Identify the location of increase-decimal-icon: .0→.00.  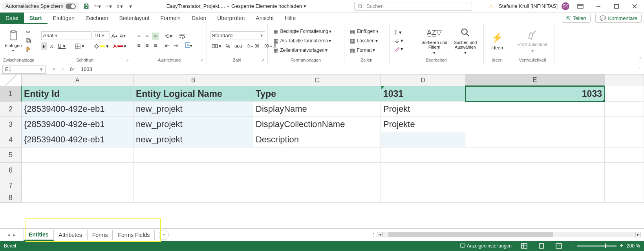
(253, 46).